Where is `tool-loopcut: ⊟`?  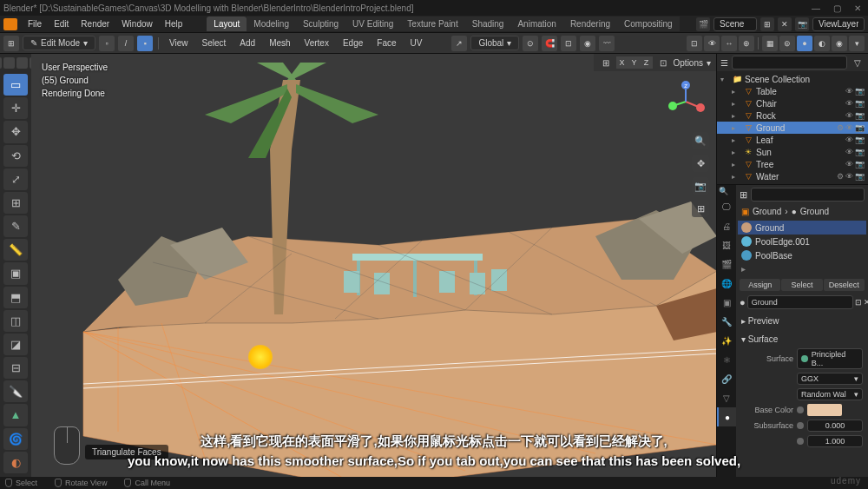
tool-loopcut: ⊟ is located at coordinates (16, 368).